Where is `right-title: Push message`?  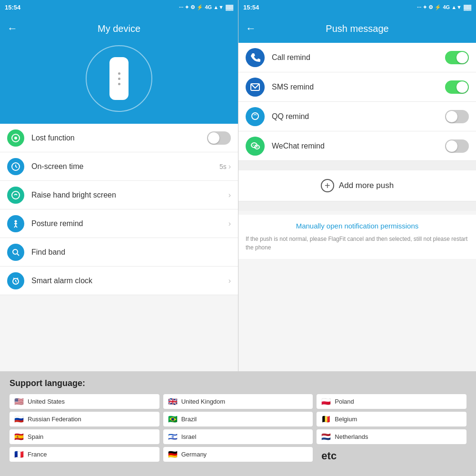
right-title: Push message is located at coordinates (357, 29).